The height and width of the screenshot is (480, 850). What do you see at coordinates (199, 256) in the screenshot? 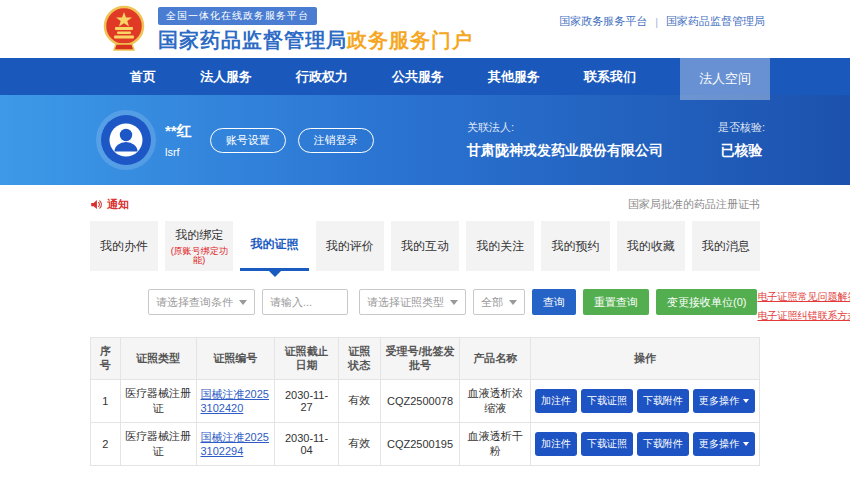
I see `tab-my-binding-sublabel: (原账号绑定功能)` at bounding box center [199, 256].